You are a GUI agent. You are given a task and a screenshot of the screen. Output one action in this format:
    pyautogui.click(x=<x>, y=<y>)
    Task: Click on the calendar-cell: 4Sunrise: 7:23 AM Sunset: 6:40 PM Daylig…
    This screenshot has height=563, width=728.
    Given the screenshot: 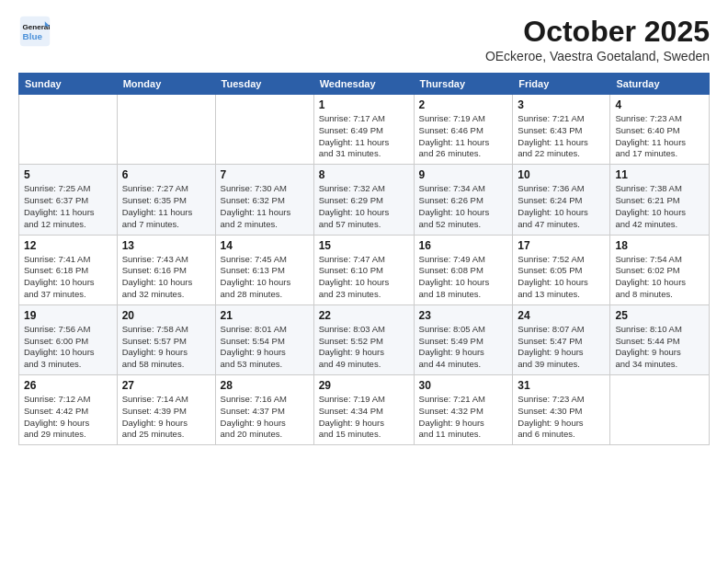 What is the action you would take?
    pyautogui.click(x=660, y=130)
    